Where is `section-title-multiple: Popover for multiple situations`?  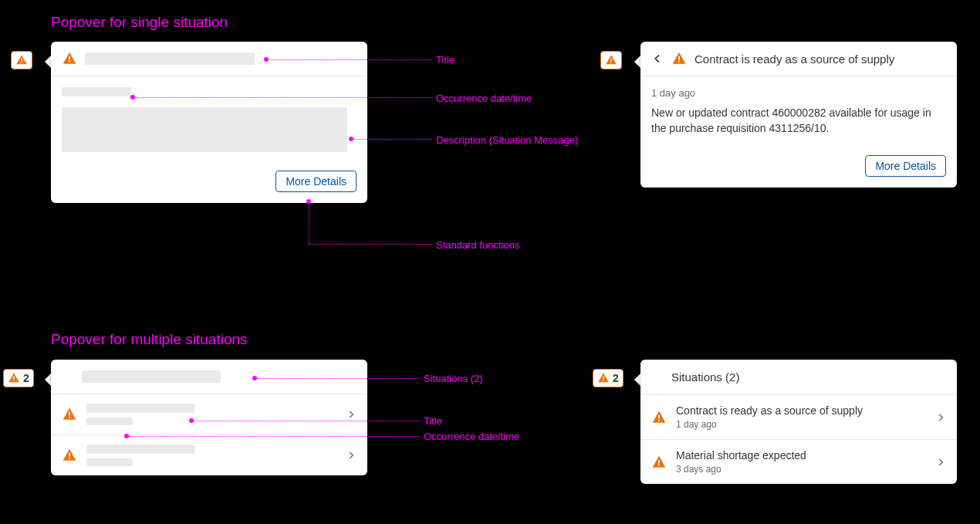
section-title-multiple: Popover for multiple situations is located at coordinates (150, 340).